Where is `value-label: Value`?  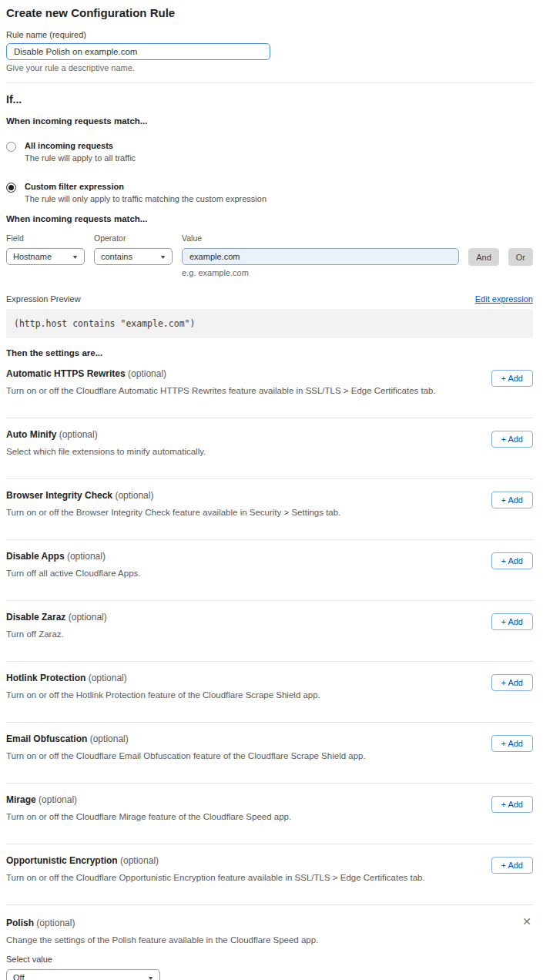
value-label: Value is located at coordinates (320, 238).